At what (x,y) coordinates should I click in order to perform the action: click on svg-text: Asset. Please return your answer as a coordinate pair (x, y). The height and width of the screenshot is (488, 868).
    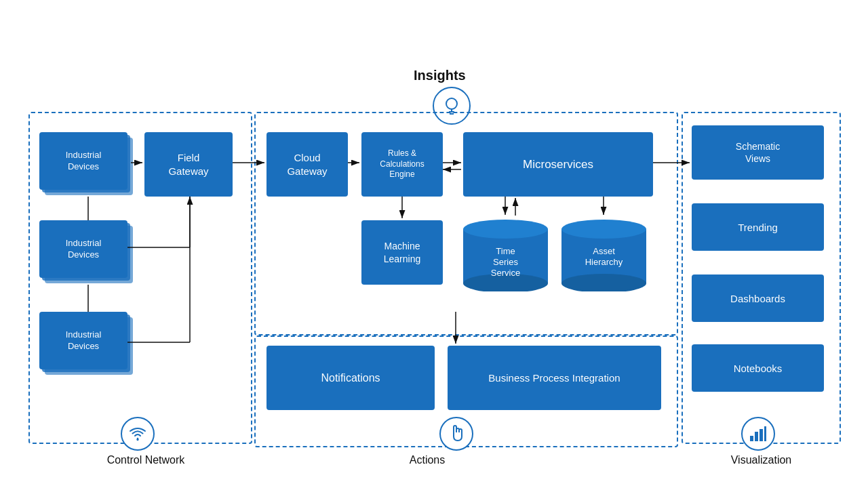
    Looking at the image, I should click on (604, 251).